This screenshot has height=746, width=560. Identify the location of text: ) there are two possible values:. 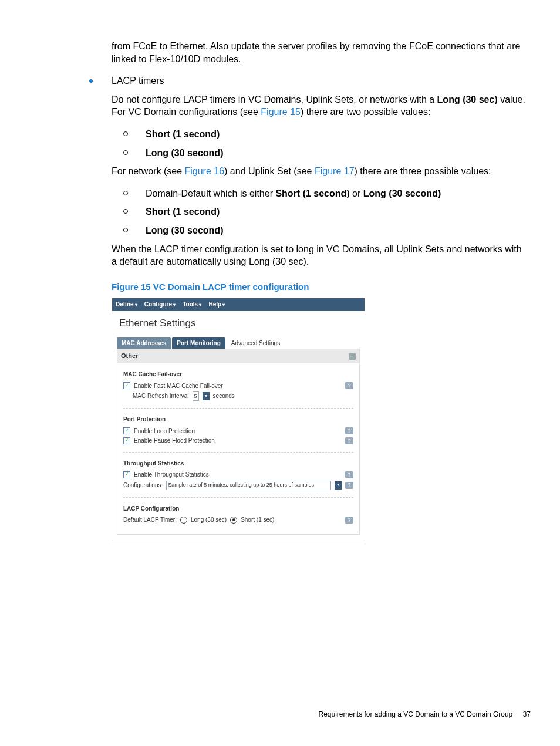
(365, 112).